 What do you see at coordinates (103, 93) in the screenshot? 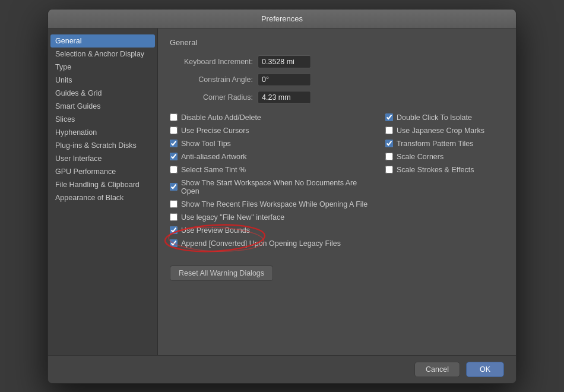
I see `sidebar-item-guides: Guides & Grid` at bounding box center [103, 93].